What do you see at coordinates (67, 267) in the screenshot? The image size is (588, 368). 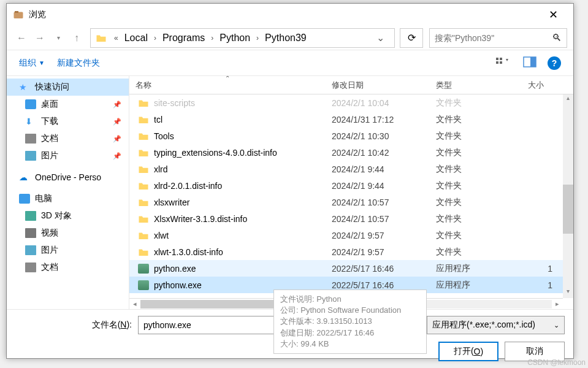 I see `sidebar-documents-pc: 文档` at bounding box center [67, 267].